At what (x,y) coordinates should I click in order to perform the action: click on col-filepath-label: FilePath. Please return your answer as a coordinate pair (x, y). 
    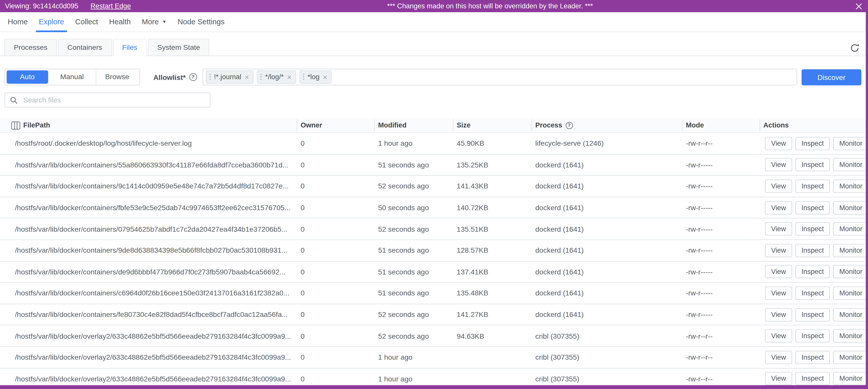
    Looking at the image, I should click on (37, 126).